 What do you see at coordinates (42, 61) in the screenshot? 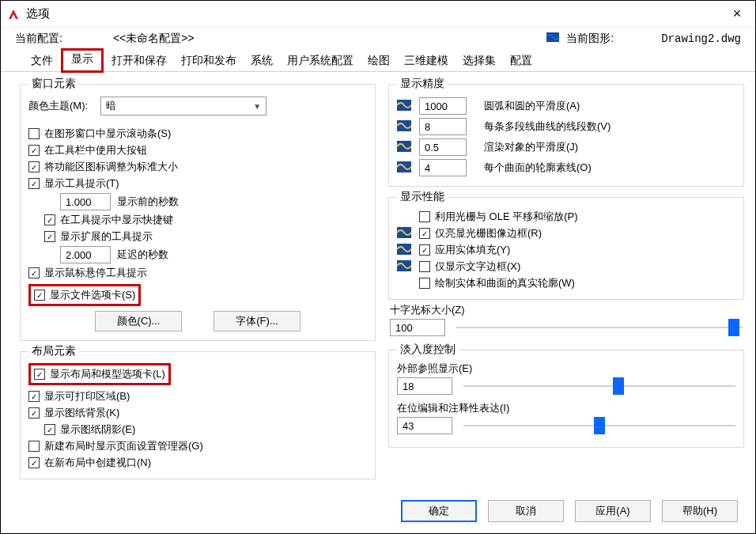
I see `tab-file: 文件` at bounding box center [42, 61].